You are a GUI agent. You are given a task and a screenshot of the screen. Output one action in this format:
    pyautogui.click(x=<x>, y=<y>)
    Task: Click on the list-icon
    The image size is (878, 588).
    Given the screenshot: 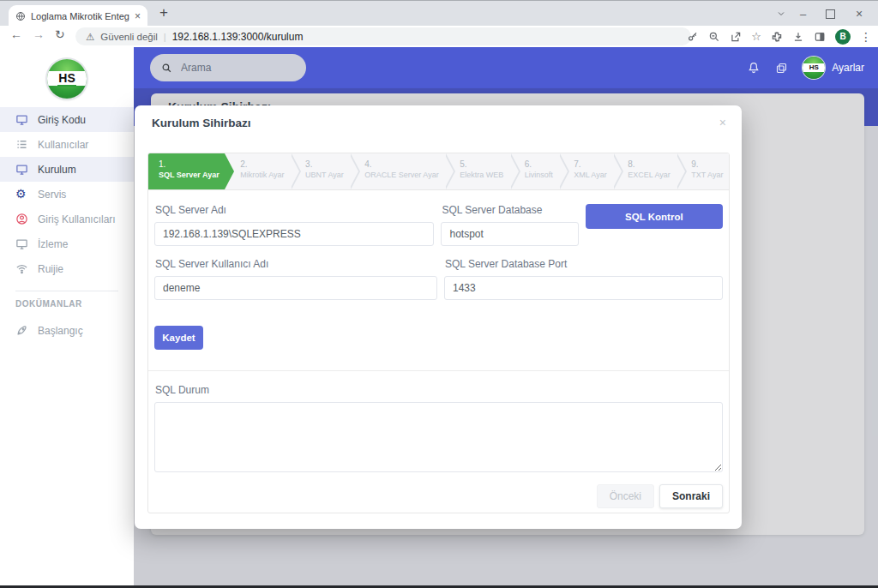 What is the action you would take?
    pyautogui.click(x=22, y=144)
    